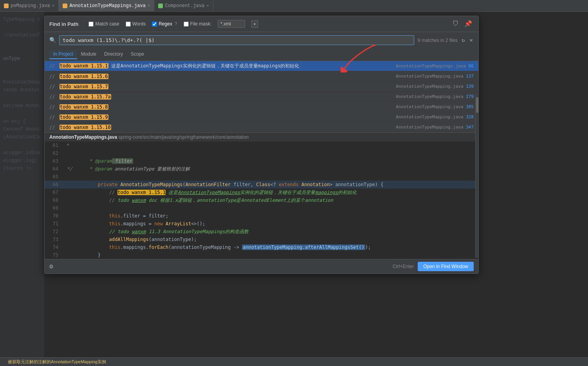  Describe the element at coordinates (91, 24) in the screenshot. I see `match-case-checkbox` at that location.